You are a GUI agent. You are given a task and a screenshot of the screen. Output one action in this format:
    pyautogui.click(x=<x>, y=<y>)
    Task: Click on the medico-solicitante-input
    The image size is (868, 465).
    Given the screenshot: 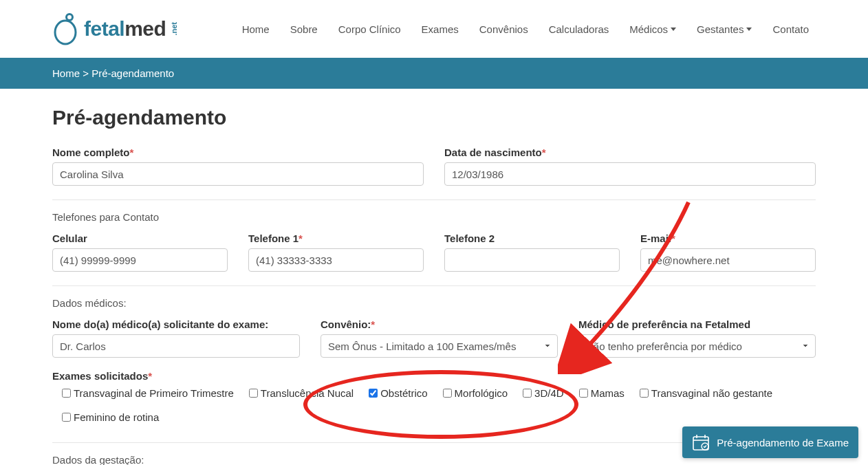 What is the action you would take?
    pyautogui.click(x=176, y=346)
    